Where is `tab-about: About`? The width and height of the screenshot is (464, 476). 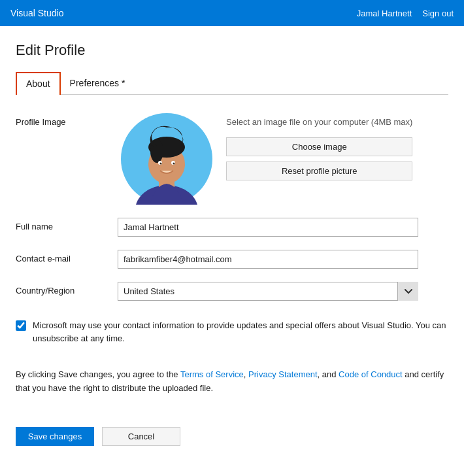 tab-about: About is located at coordinates (38, 84).